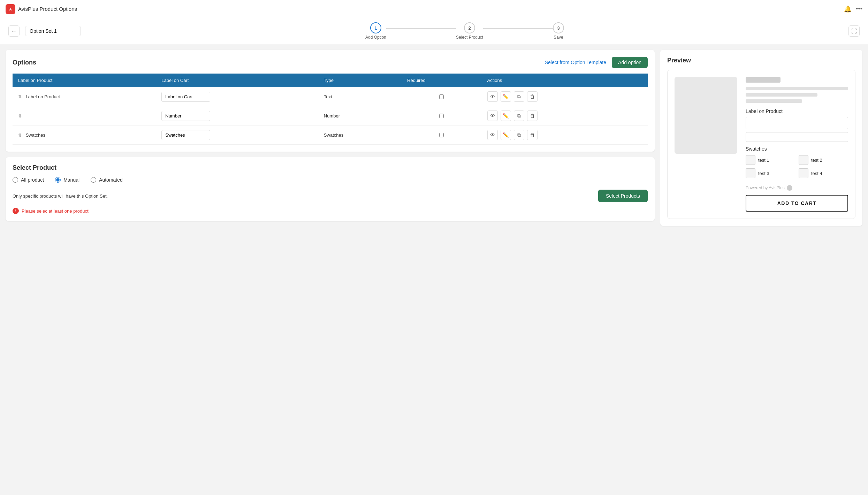 This screenshot has height=495, width=868. What do you see at coordinates (41, 9) in the screenshot?
I see `topbar-left: A AvisPlus Product Options` at bounding box center [41, 9].